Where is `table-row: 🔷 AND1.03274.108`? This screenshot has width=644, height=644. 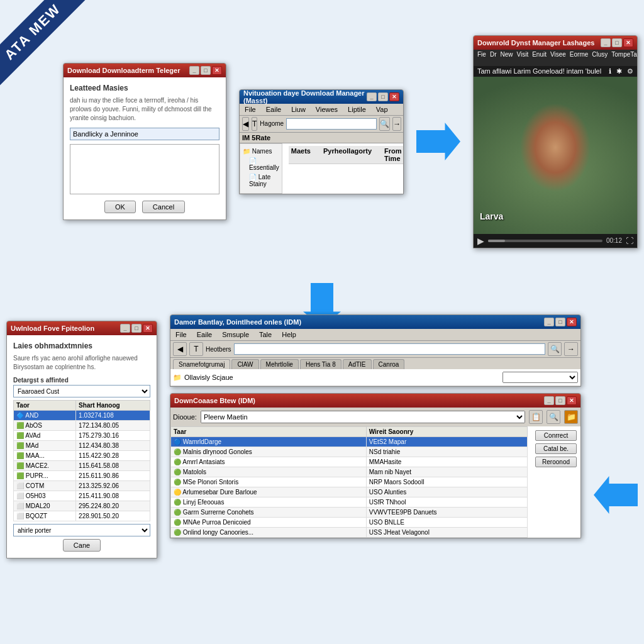 table-row: 🔷 AND1.03274.108 is located at coordinates (82, 416).